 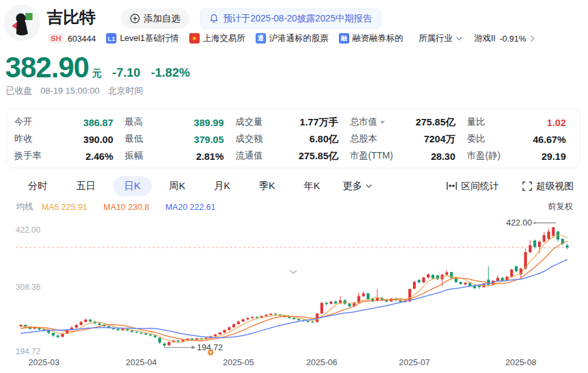 What do you see at coordinates (249, 156) in the screenshot?
I see `stat-label: 流通值` at bounding box center [249, 156].